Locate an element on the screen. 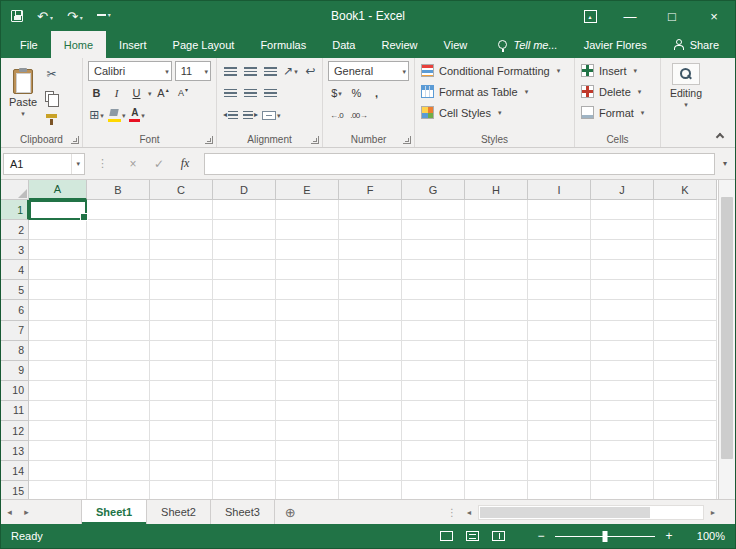  cell-f9 is located at coordinates (370, 371).